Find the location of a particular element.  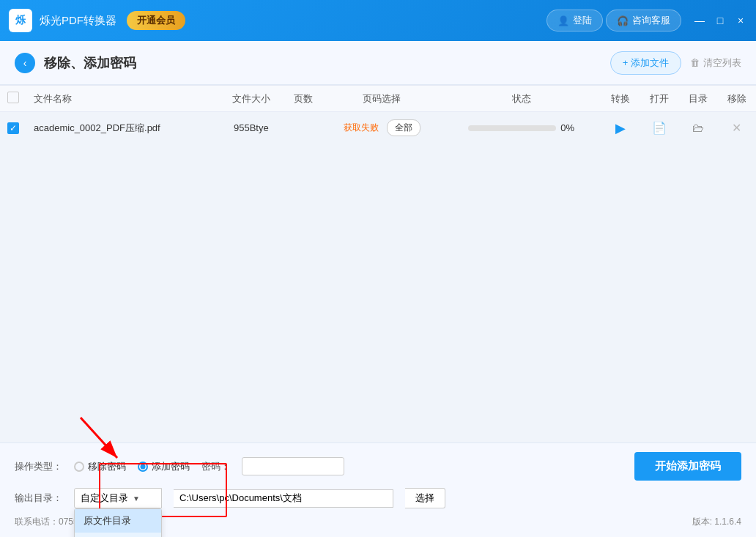

window-controls: — □ × is located at coordinates (720, 21).